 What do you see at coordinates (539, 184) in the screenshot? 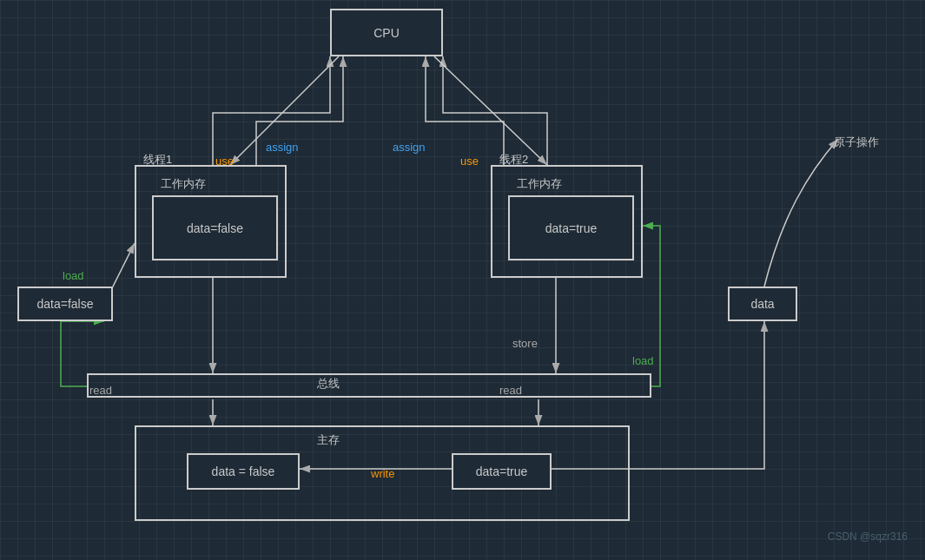
I see `thread2-work-mem-label: 工作内存` at bounding box center [539, 184].